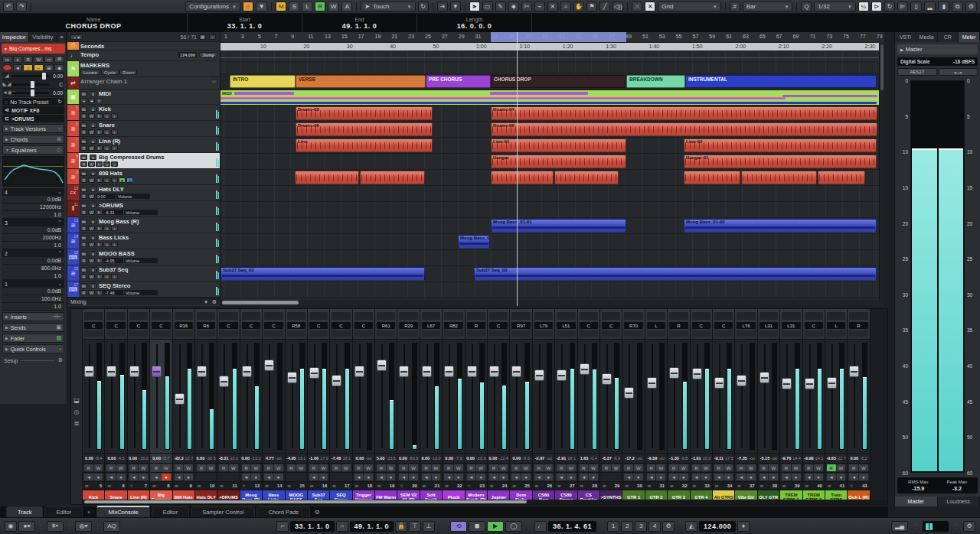  Describe the element at coordinates (115, 277) in the screenshot. I see `track-ctrl-icon: ⊹` at that location.